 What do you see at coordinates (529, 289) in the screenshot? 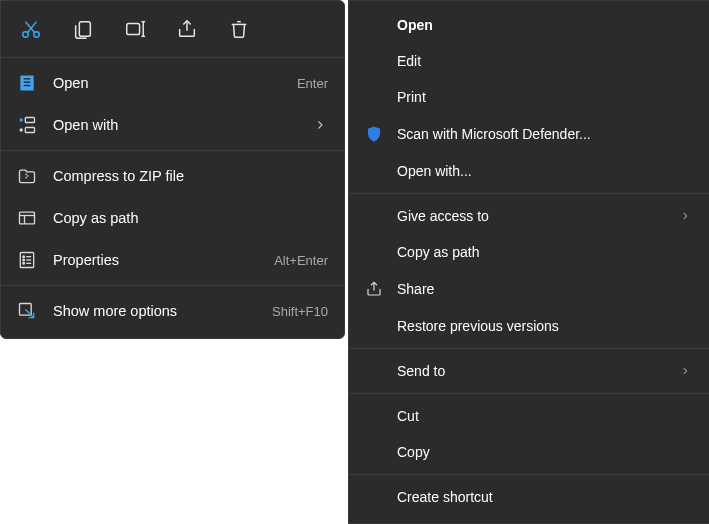
I see `menu-item-share: Share` at bounding box center [529, 289].